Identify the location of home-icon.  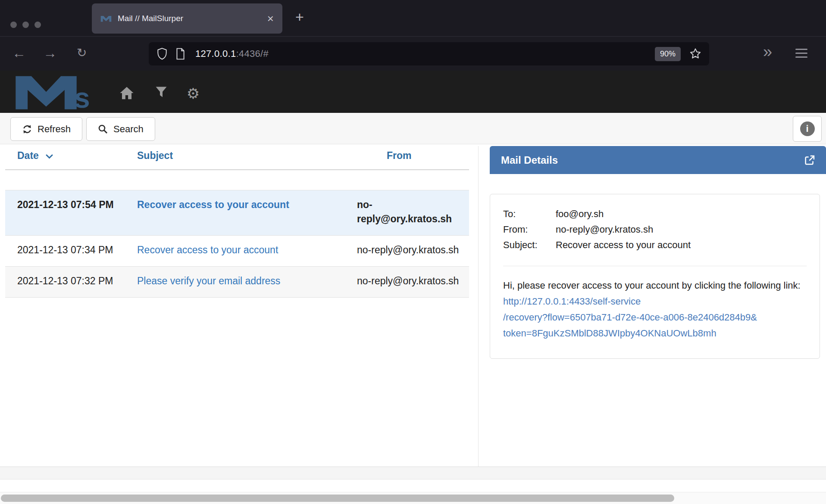
(127, 93).